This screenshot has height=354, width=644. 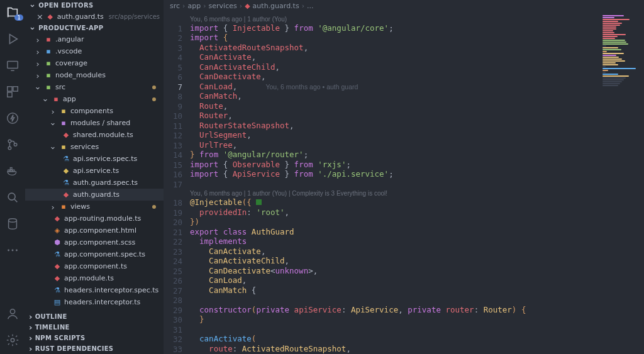 I want to click on tree-file: ◆api.service.ts, so click(x=94, y=171).